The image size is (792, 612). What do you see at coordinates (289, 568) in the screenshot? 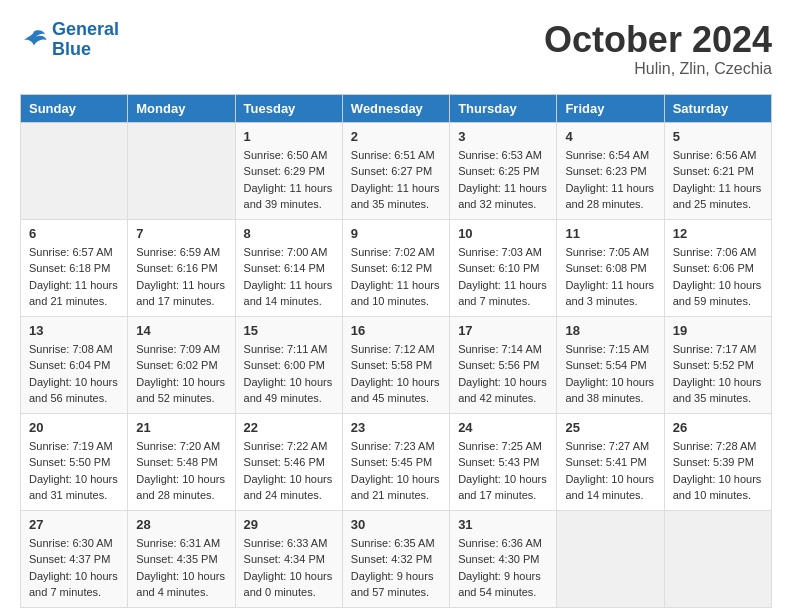
I see `day-detail: Sunrise: 6:33 AM Sunset: 4:34 PM Dayligh…` at bounding box center [289, 568].